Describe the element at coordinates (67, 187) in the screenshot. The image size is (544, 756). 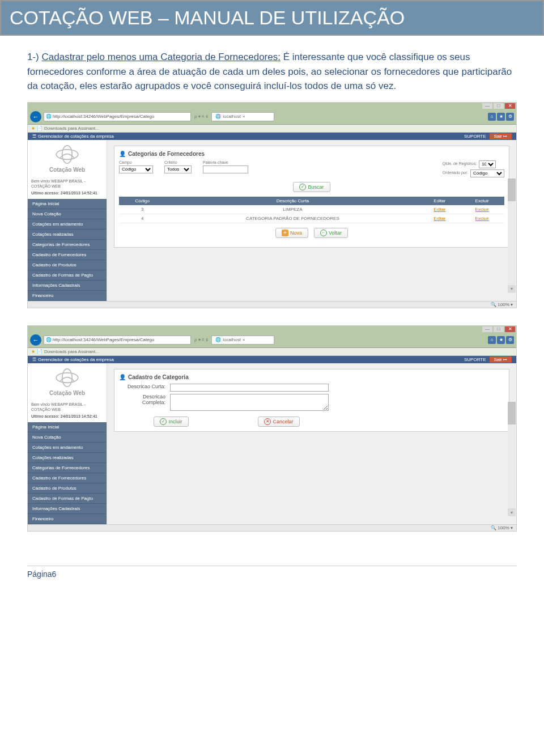
I see `welcome-text: Bem vindo WEBAPP BRASIL - COTAÇÃO WEB Ul…` at that location.